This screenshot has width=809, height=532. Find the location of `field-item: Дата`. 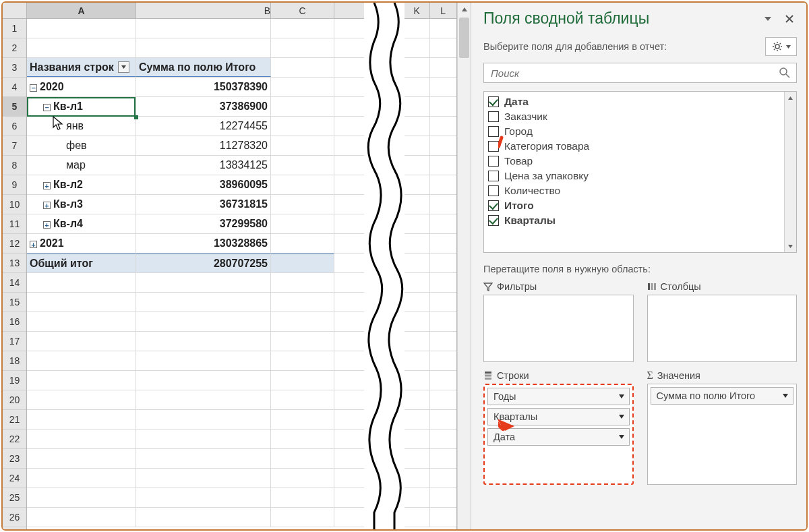

field-item: Дата is located at coordinates (634, 102).